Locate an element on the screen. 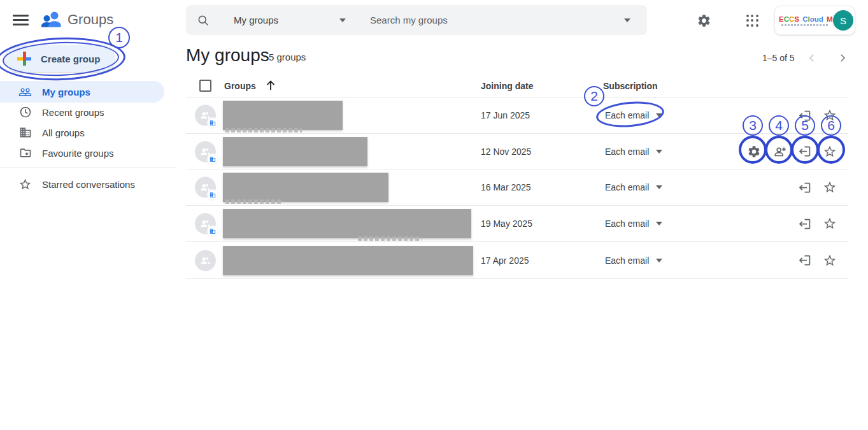 The width and height of the screenshot is (868, 430). eccs-logo-subtitle is located at coordinates (805, 25).